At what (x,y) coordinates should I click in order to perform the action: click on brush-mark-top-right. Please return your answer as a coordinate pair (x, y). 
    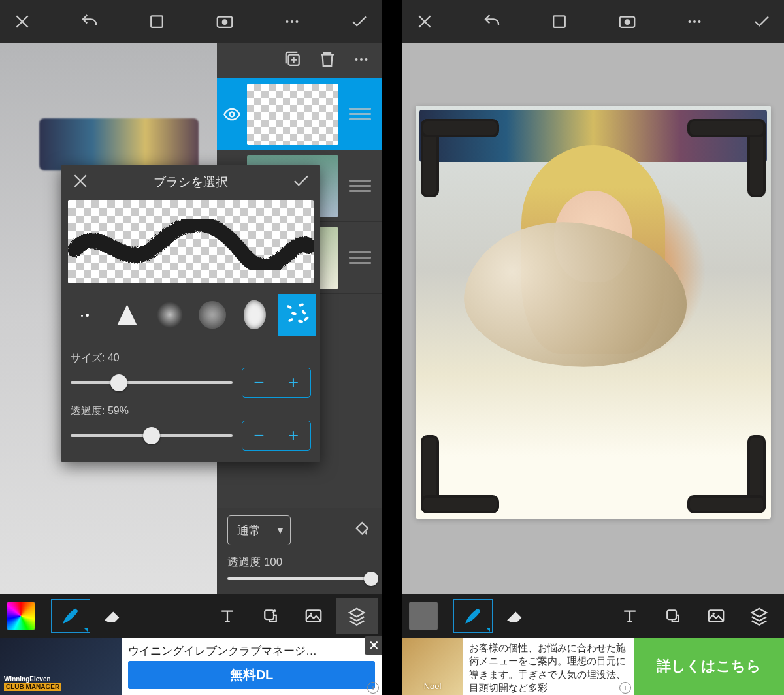
    Looking at the image, I should click on (720, 165).